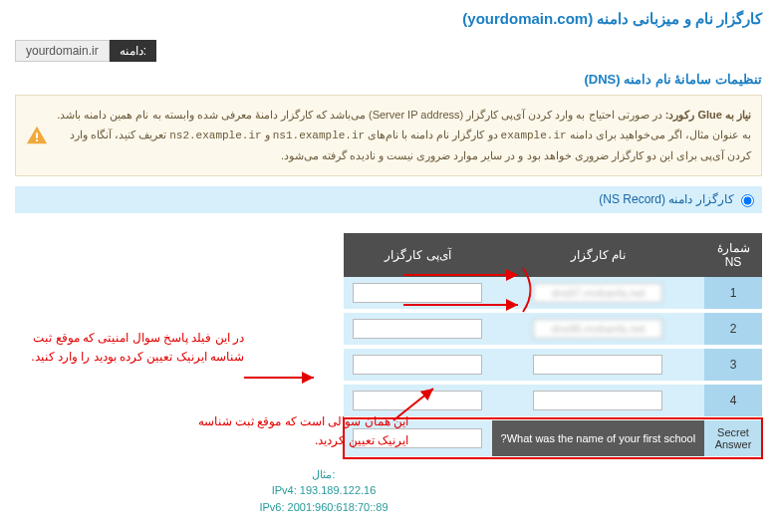 The height and width of the screenshot is (532, 777). Describe the element at coordinates (679, 18) in the screenshot. I see `title-prefix: کارگزار نام و میزبانی دامنه` at that location.